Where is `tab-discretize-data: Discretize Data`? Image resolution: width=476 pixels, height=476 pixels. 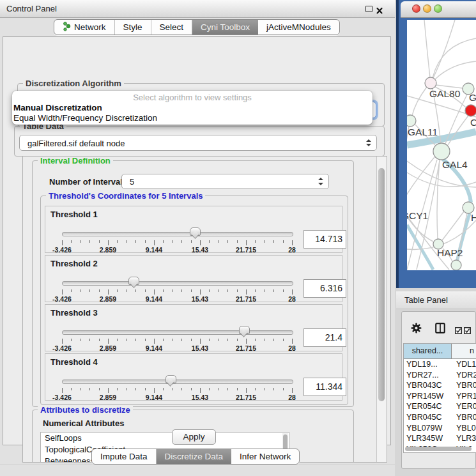
tab-discretize-data: Discretize Data is located at coordinates (194, 456).